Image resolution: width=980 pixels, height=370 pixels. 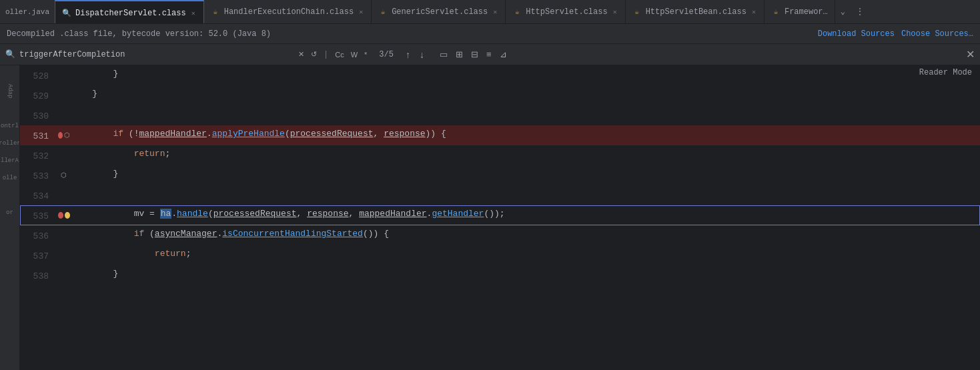 What do you see at coordinates (843, 12) in the screenshot?
I see `tab-overflow-btn: ⌄` at bounding box center [843, 12].